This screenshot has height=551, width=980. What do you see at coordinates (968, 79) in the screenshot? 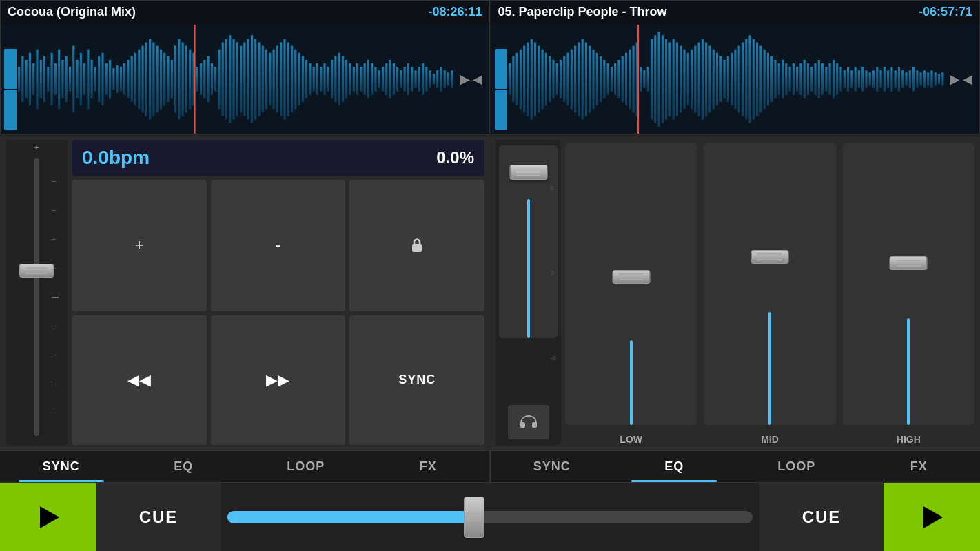
I see `right-arrow-back: ◀` at bounding box center [968, 79].